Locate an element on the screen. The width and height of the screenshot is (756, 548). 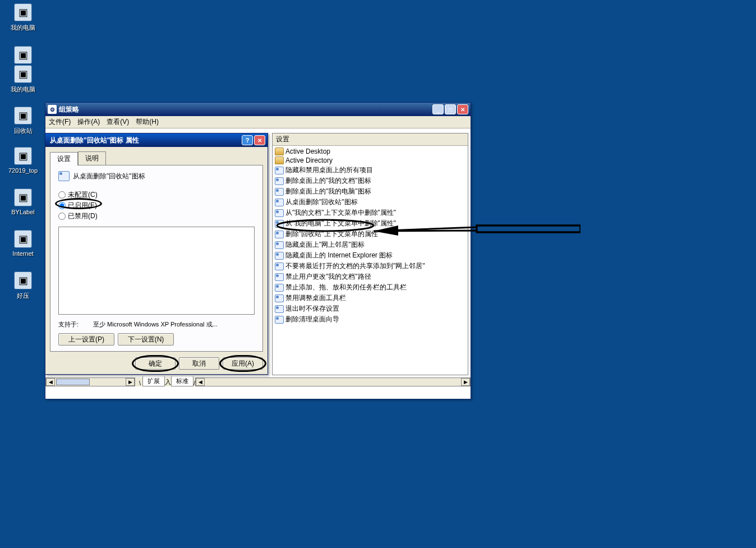
radio-option: 已禁用(D) is located at coordinates (156, 217).